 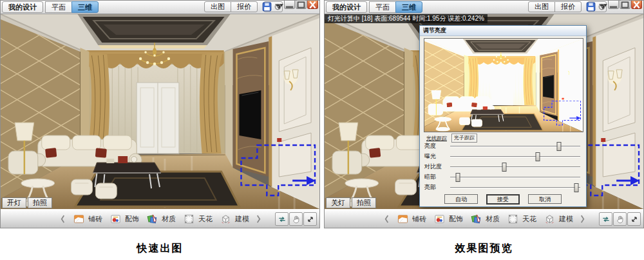 What do you see at coordinates (437, 146) in the screenshot?
I see `slider-label-brightness: 亮度` at bounding box center [437, 146].